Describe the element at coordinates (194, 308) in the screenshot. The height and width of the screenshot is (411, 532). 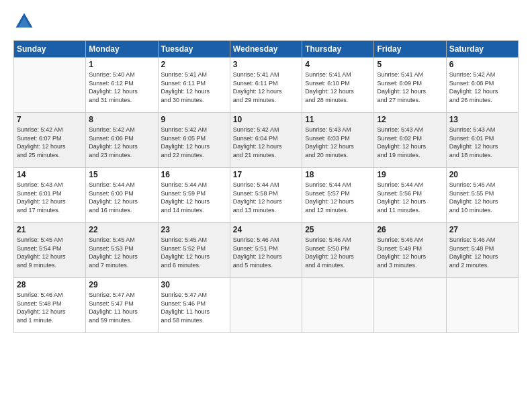
I see `day-info: Sunrise: 5:47 AM Sunset: 5:46 PM Dayligh…` at that location.